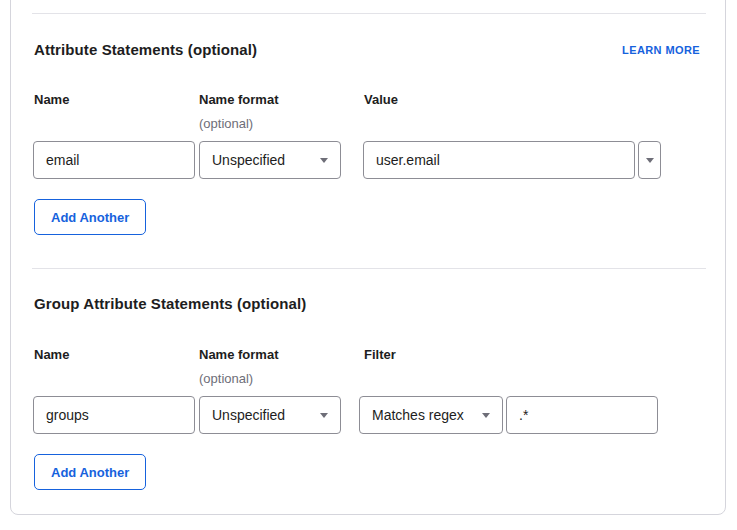 The image size is (737, 530). Describe the element at coordinates (170, 304) in the screenshot. I see `group-attribute-statements-title: Group Attribute Statements (optional)` at that location.